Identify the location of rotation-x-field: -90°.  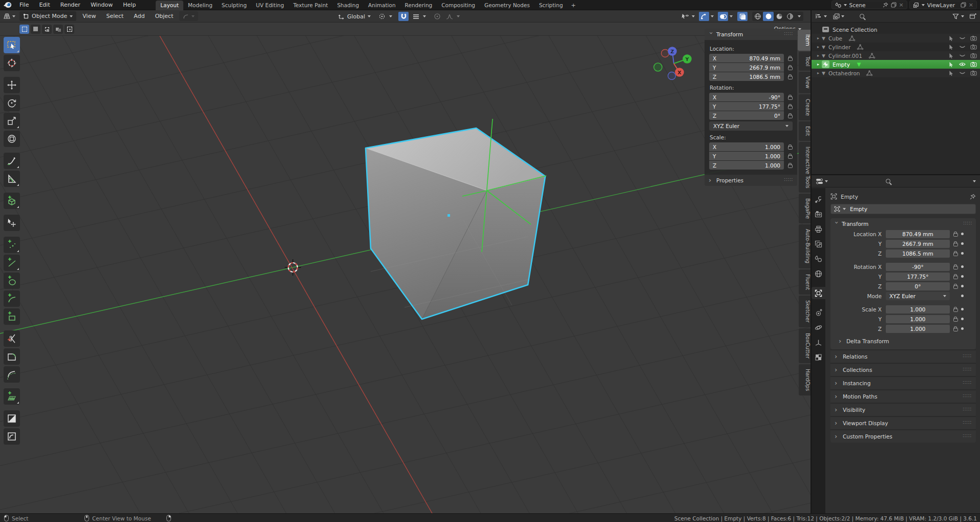
(918, 267).